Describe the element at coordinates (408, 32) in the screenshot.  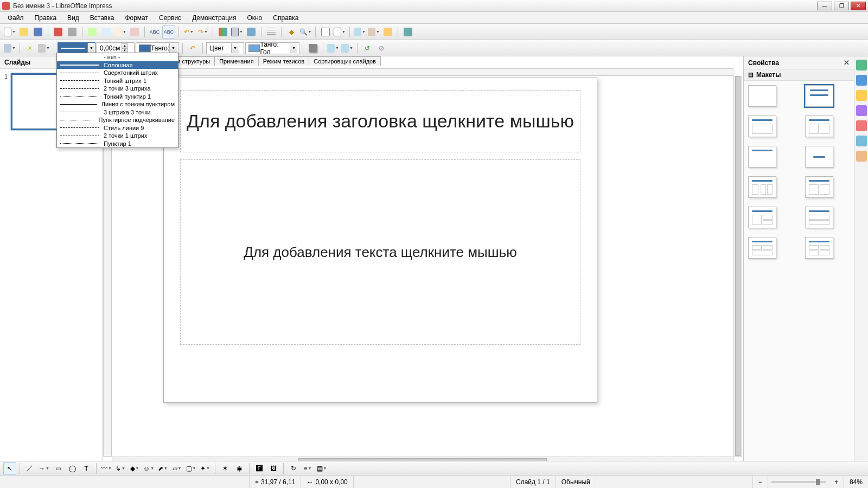
I see `start-slideshow-button` at that location.